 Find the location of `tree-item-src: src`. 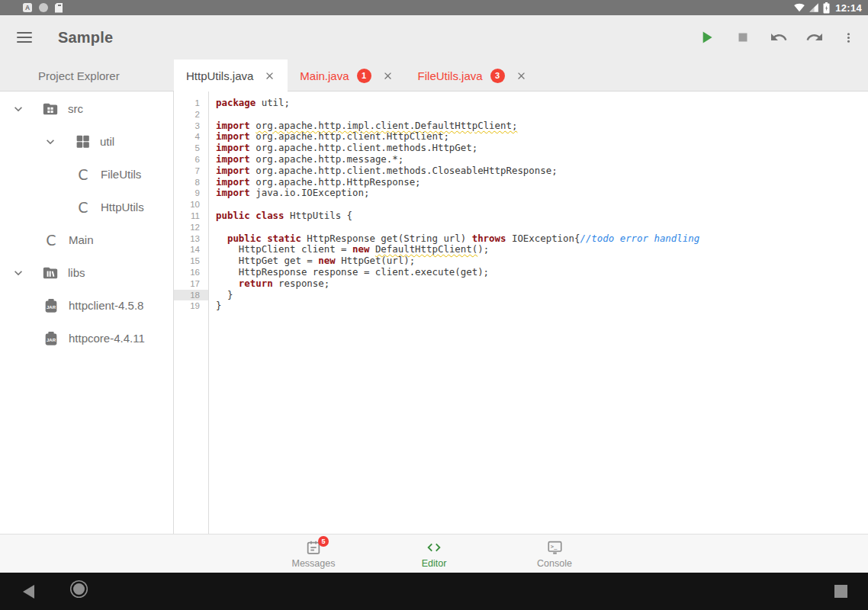

tree-item-src: src is located at coordinates (87, 108).